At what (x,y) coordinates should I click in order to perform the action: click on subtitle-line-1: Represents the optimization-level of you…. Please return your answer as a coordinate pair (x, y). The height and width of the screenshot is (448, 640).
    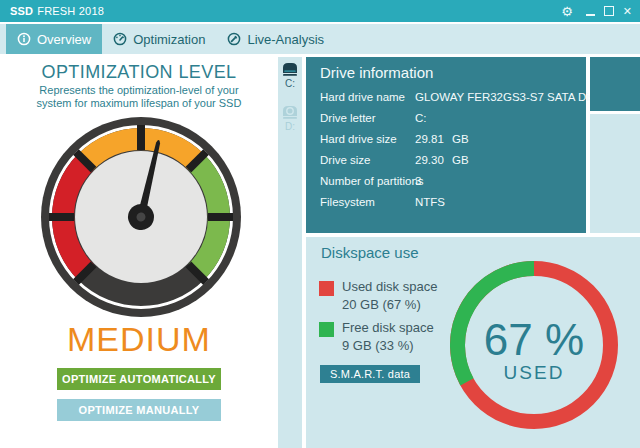
    Looking at the image, I should click on (139, 90).